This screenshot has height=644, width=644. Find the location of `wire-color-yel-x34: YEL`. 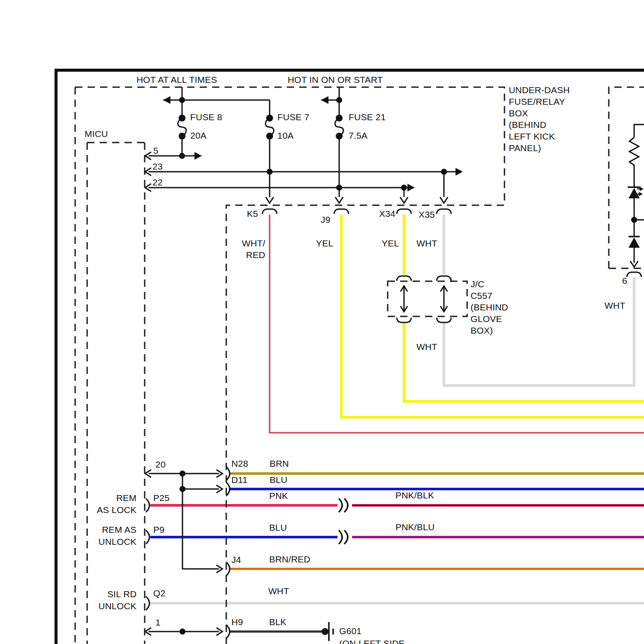

wire-color-yel-x34: YEL is located at coordinates (390, 243).